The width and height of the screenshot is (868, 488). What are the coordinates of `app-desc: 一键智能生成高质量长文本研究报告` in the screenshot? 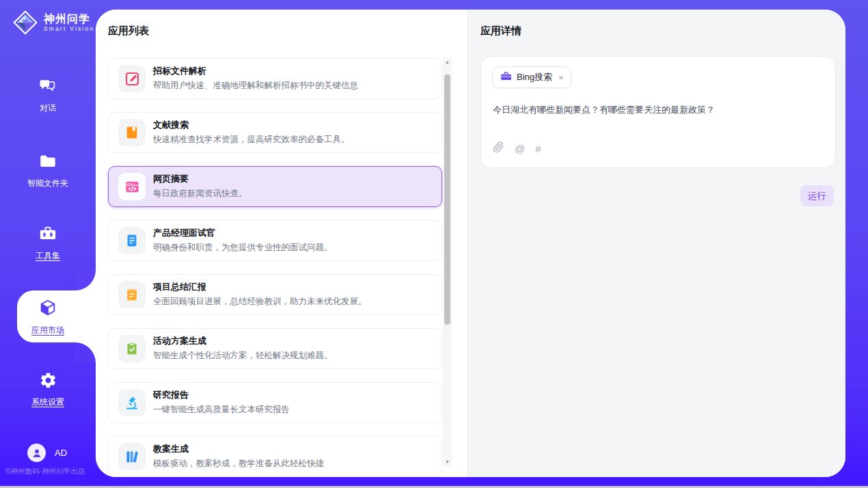 It's located at (221, 410).